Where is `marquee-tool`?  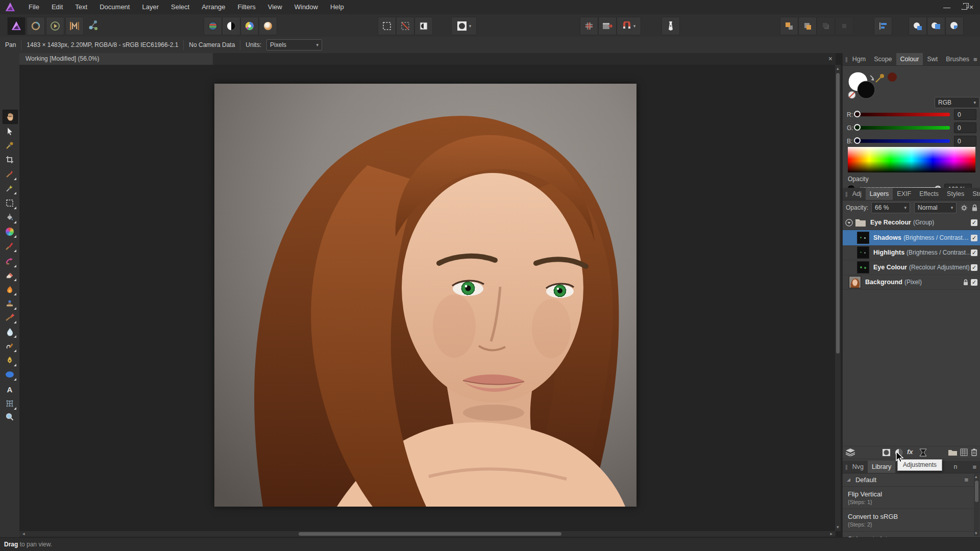
marquee-tool is located at coordinates (10, 203).